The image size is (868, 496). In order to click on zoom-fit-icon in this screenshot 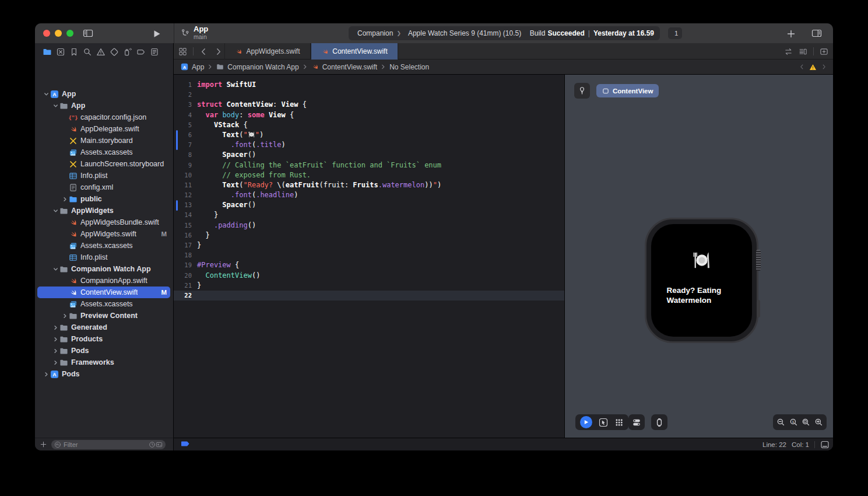, I will do `click(806, 422)`.